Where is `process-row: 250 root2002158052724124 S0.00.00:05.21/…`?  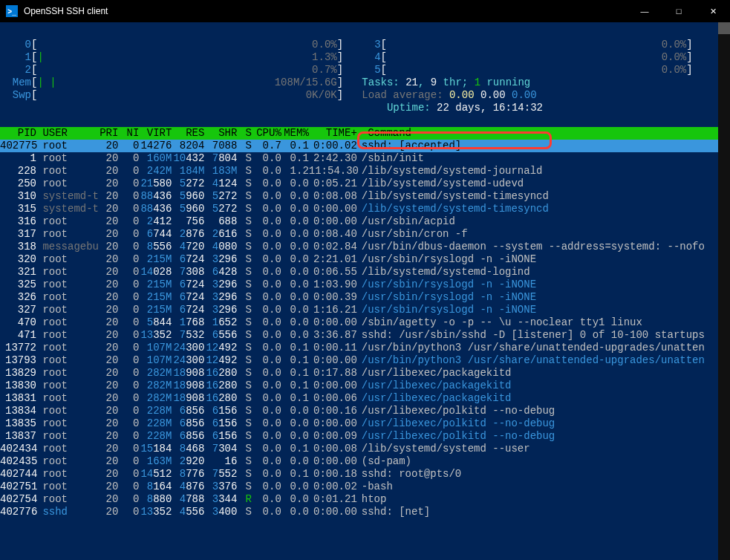
process-row: 250 root2002158052724124 S0.00.00:05.21/… is located at coordinates (365, 184).